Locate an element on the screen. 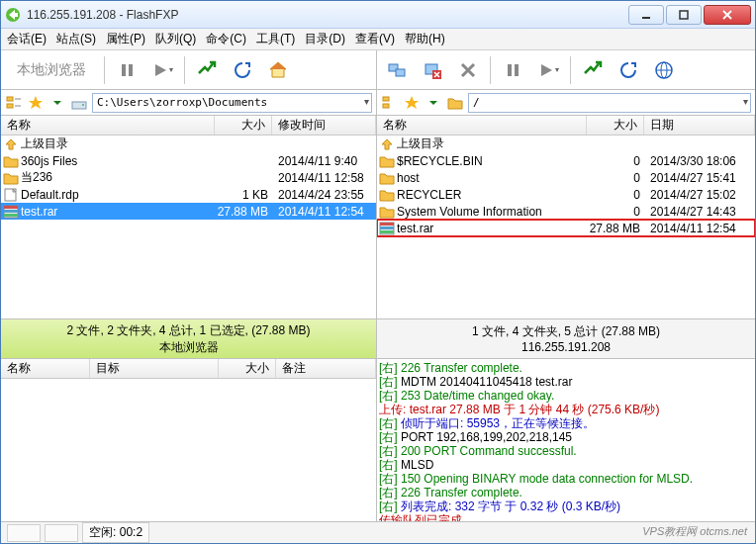  menu-session: 会话(E) is located at coordinates (27, 40).